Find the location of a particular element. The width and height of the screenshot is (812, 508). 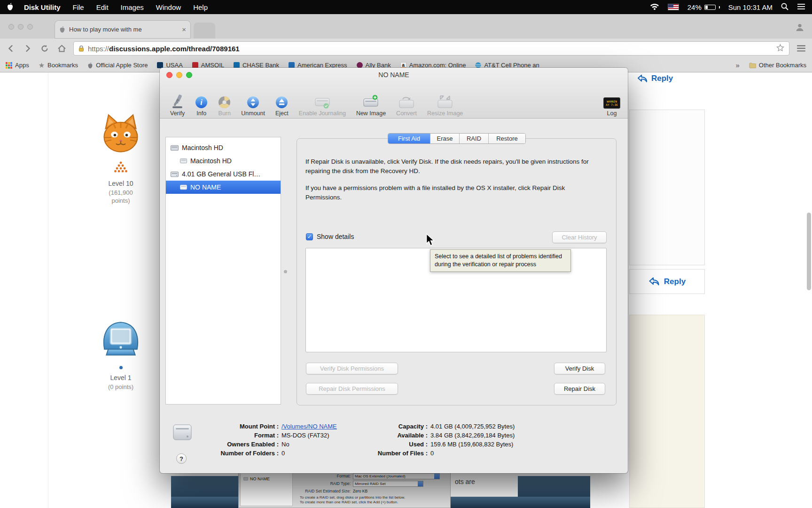

show-details-control: ✓ Show details is located at coordinates (330, 237).